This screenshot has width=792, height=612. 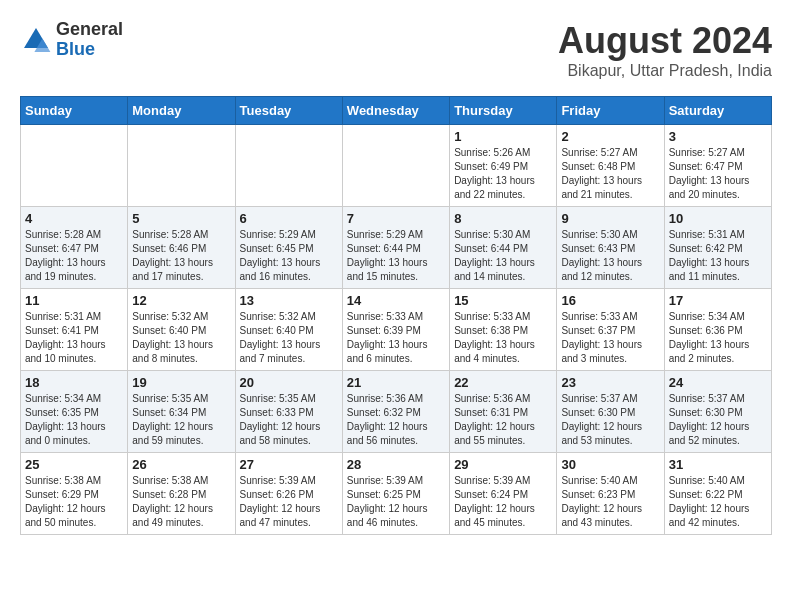 I want to click on day-number: 31, so click(x=718, y=464).